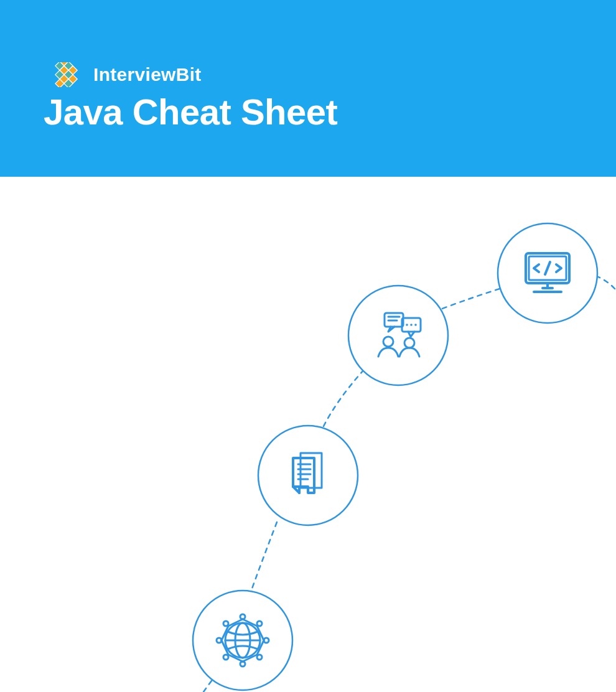  What do you see at coordinates (308, 475) in the screenshot?
I see `documents-icon` at bounding box center [308, 475].